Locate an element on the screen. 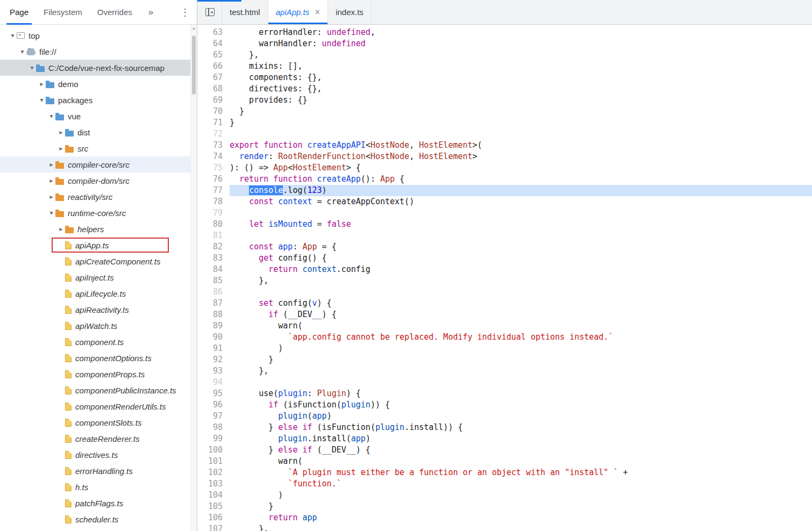 The image size is (812, 531). code-text: } else if (isFunction(plugin.install)) { is located at coordinates (521, 428).